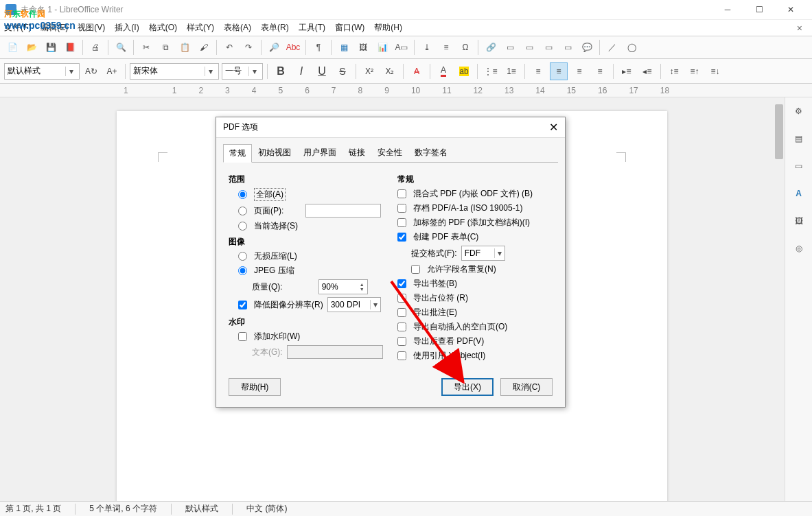  What do you see at coordinates (388, 27) in the screenshot?
I see `menu-help: 帮助(H)` at bounding box center [388, 27].